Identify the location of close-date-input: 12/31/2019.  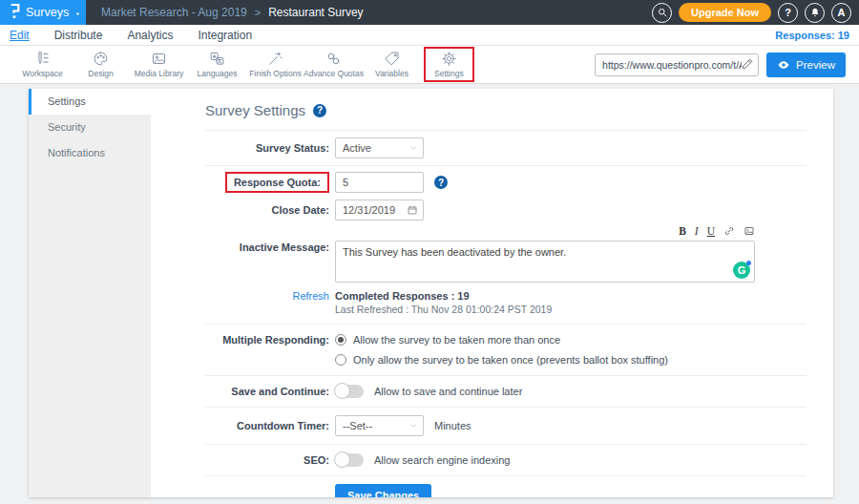
(380, 210).